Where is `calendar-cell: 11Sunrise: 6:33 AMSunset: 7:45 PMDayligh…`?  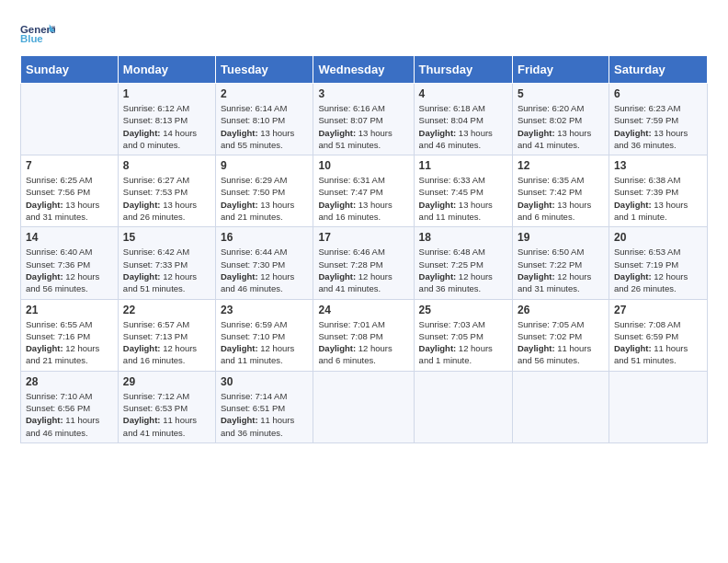 calendar-cell: 11Sunrise: 6:33 AMSunset: 7:45 PMDayligh… is located at coordinates (463, 191).